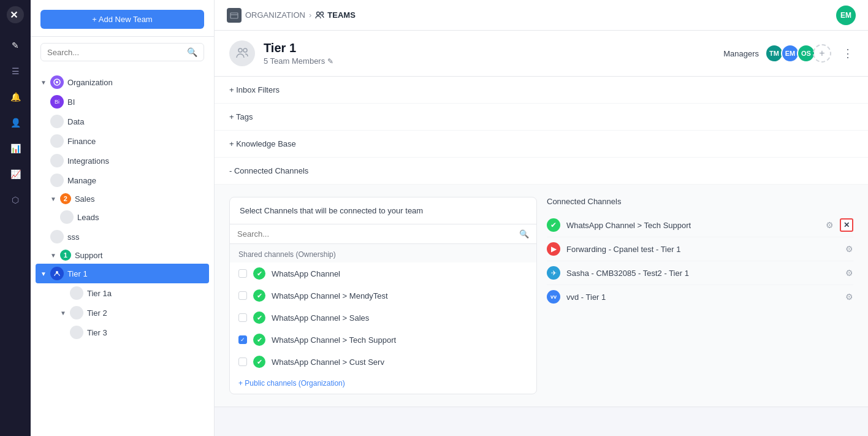  What do you see at coordinates (44, 273) in the screenshot?
I see `chevron-tier1: ▼` at bounding box center [44, 273].